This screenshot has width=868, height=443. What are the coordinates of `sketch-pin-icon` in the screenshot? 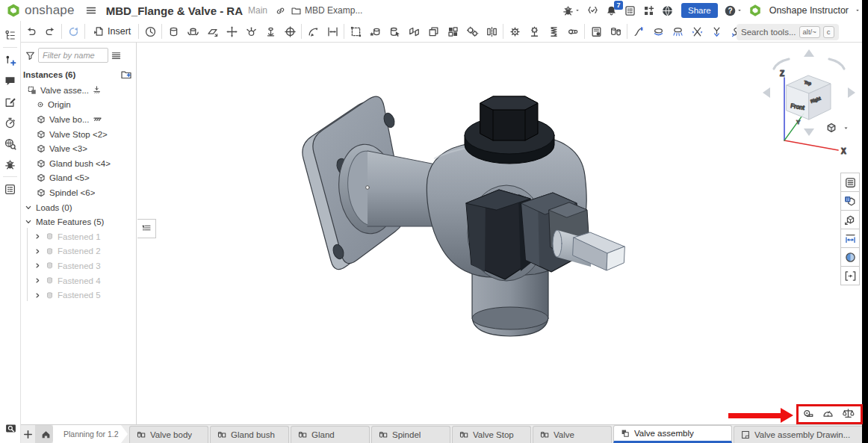 It's located at (639, 31).